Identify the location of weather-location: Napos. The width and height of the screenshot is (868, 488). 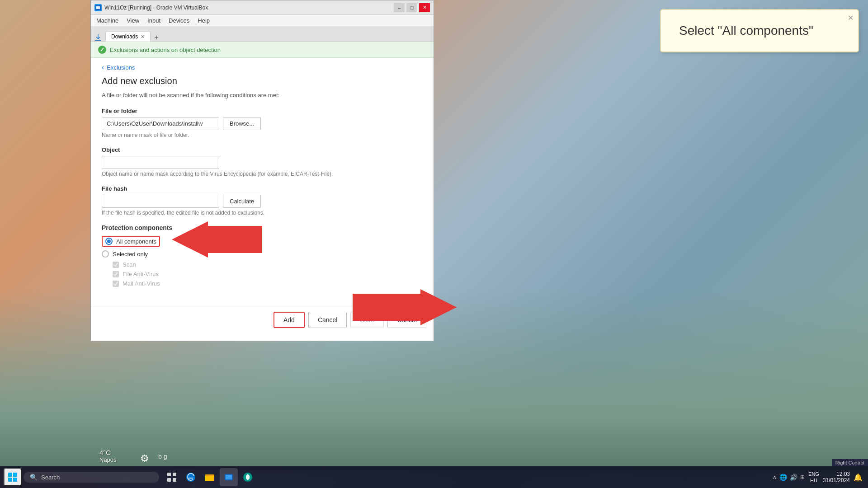
(108, 460).